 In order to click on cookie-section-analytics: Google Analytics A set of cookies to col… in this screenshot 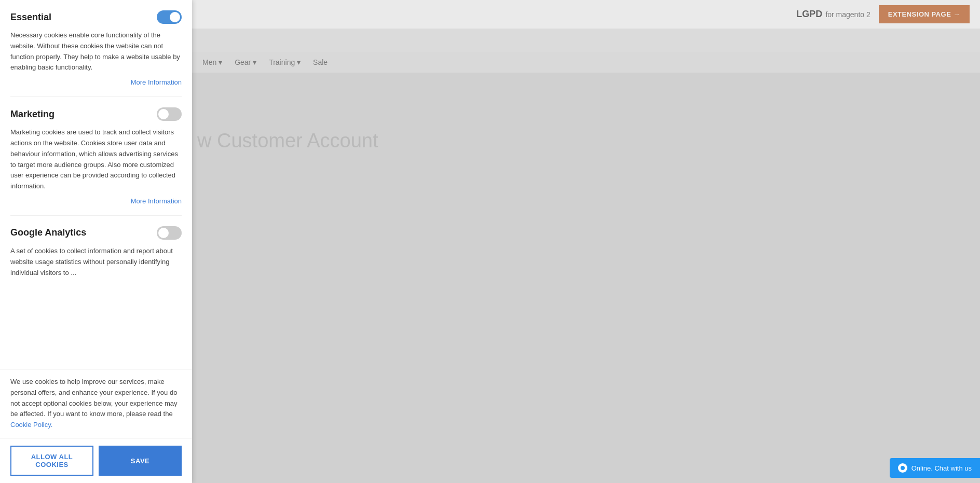, I will do `click(96, 260)`.